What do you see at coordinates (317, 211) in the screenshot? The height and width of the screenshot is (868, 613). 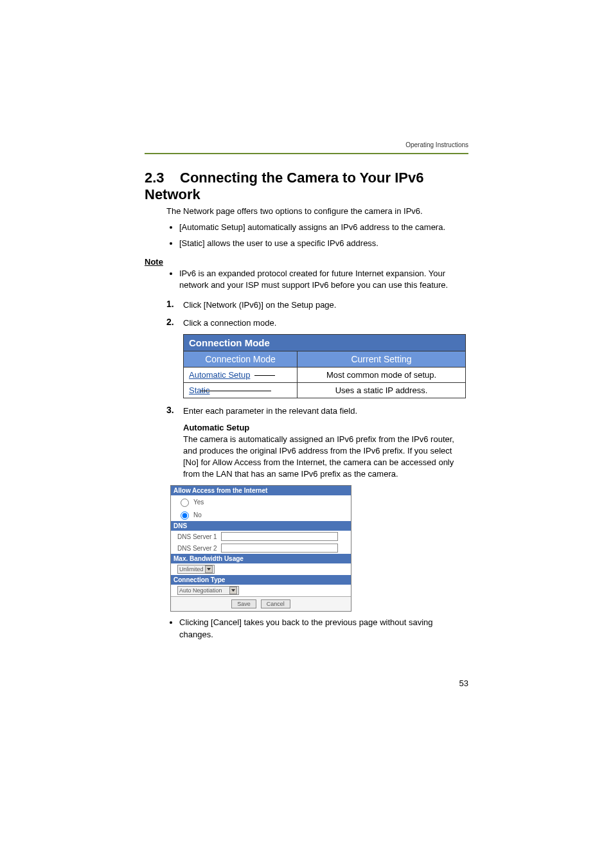 I see `section-intro: The Network page offers two options to c…` at bounding box center [317, 211].